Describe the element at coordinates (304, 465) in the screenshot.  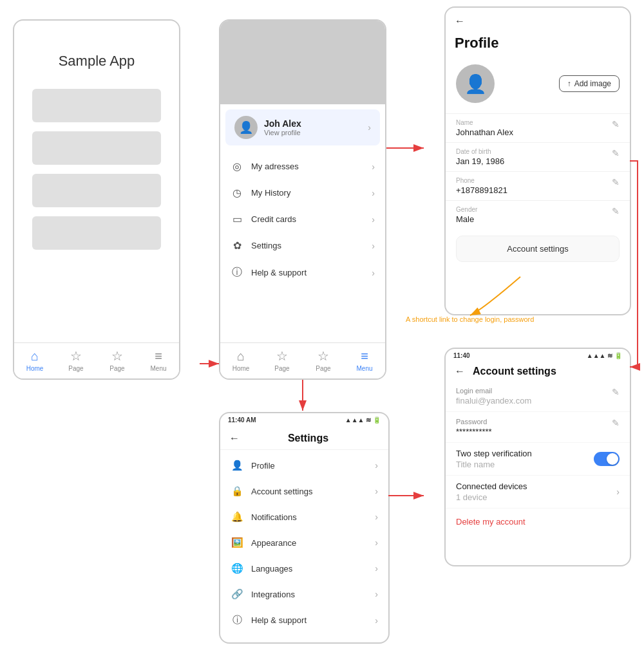
I see `settings-item-profile: 👤 Profile ›` at that location.